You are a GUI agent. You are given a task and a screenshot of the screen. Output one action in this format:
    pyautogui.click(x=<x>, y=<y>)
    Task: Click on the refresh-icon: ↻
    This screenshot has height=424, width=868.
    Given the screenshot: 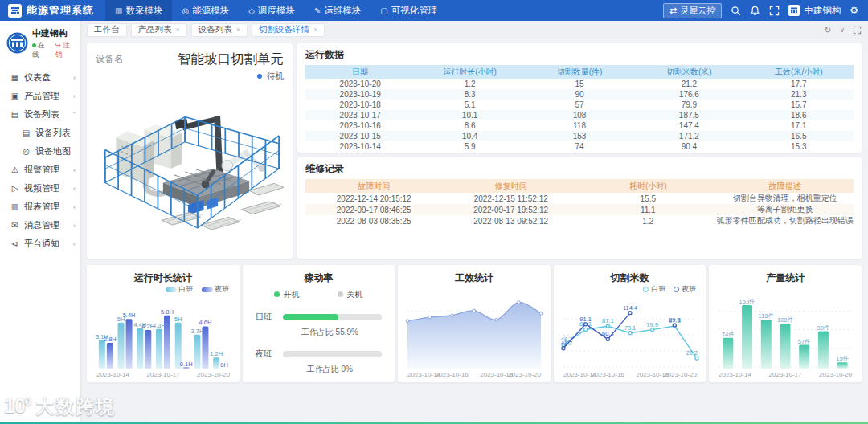 What is the action you would take?
    pyautogui.click(x=828, y=31)
    